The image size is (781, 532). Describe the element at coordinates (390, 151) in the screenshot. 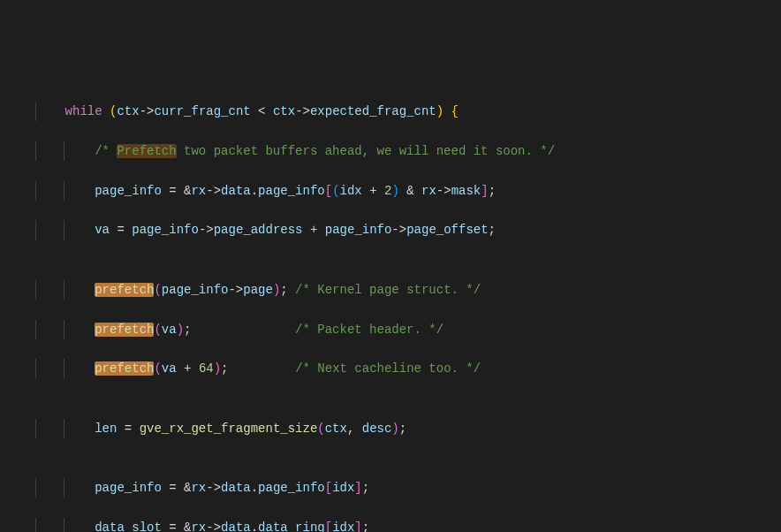

I see `code-line: /* Prefetch two packet buffers ahead, we…` at that location.